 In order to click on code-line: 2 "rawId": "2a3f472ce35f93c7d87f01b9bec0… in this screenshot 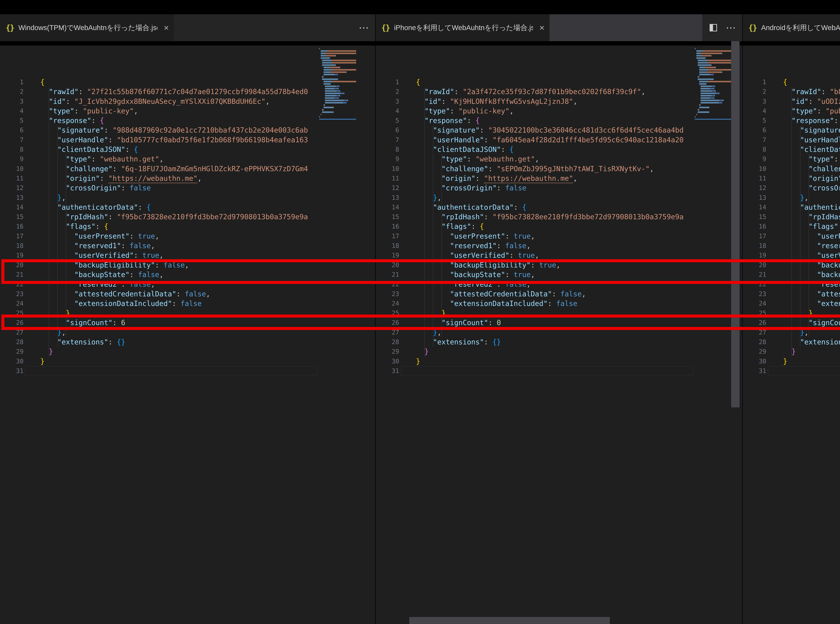, I will do `click(559, 91)`.